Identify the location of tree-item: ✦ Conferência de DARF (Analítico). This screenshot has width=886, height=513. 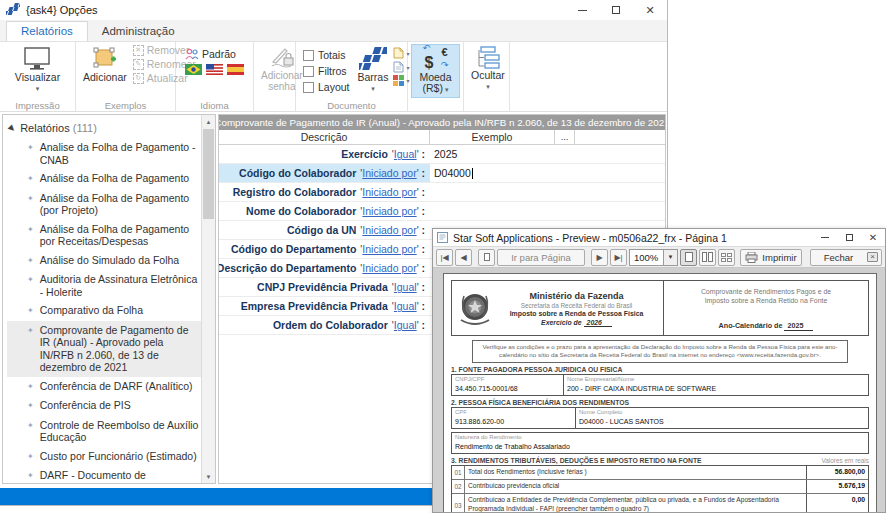
(104, 387).